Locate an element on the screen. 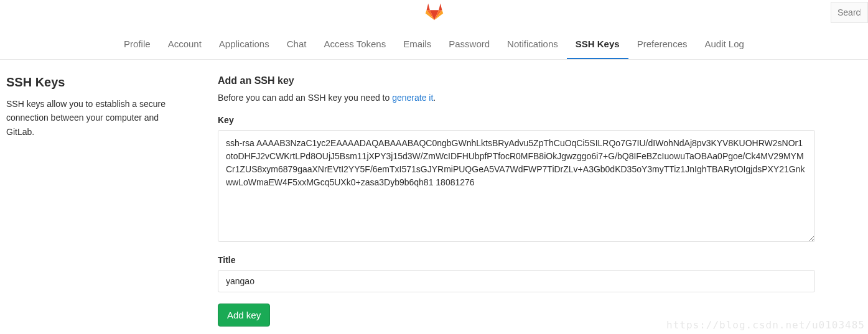 The width and height of the screenshot is (868, 334). form-info-suffix: . is located at coordinates (434, 98).